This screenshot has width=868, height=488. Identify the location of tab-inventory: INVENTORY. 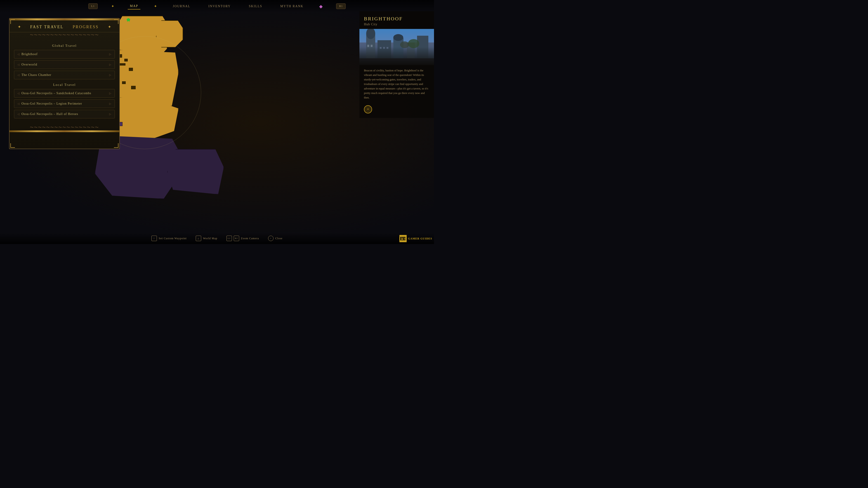
(220, 6).